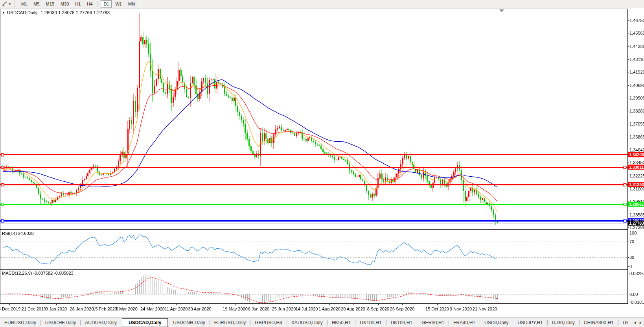  Describe the element at coordinates (636, 205) in the screenshot. I see `hline-price-tag: 1.29561` at that location.